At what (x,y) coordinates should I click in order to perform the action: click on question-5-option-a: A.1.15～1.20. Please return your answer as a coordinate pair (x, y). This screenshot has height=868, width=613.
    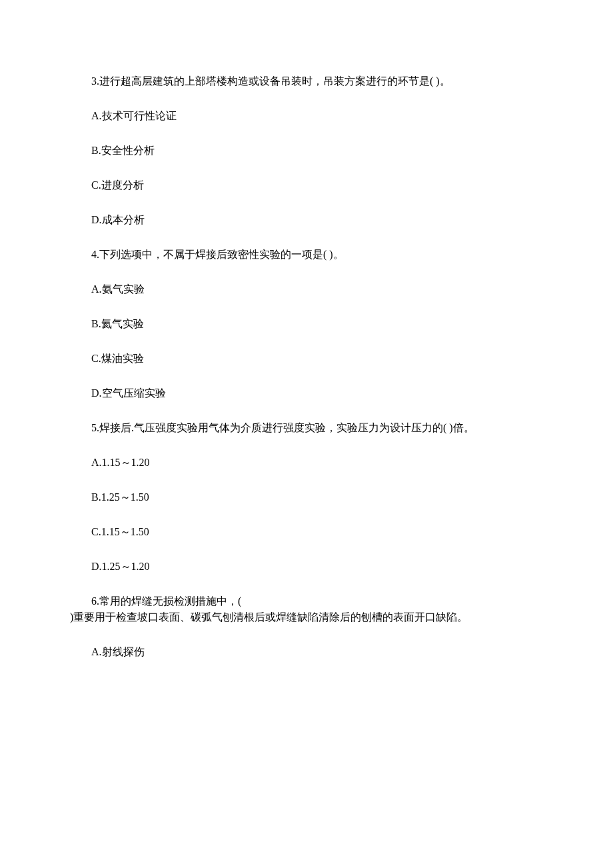
    Looking at the image, I should click on (306, 463).